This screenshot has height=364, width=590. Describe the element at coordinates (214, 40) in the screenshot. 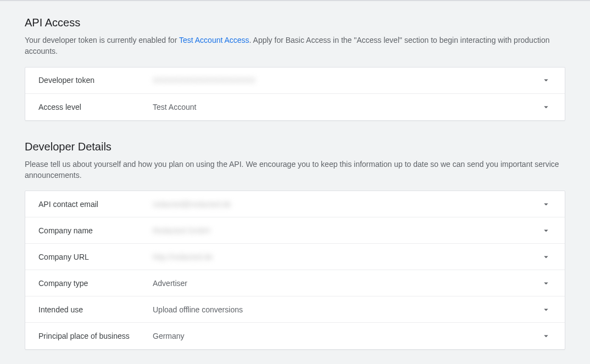

I see `test-account-access-link: Test Account Access` at that location.